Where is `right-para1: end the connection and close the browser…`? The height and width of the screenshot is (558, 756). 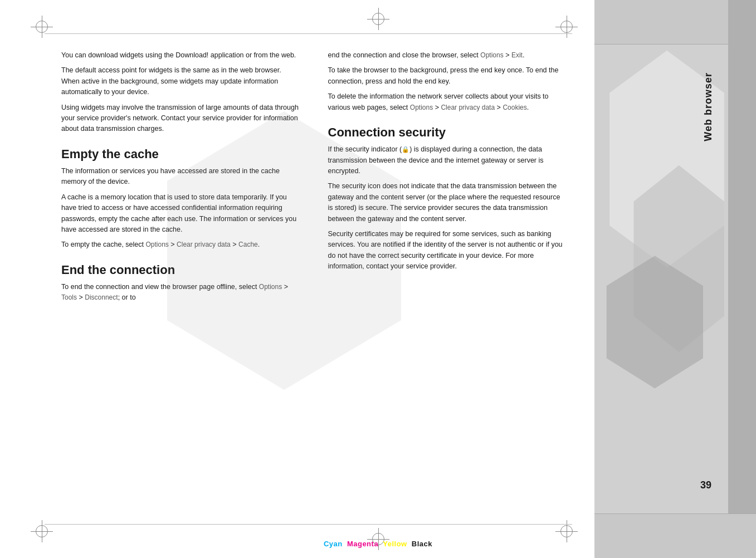
right-para1: end the connection and close the browser… is located at coordinates (448, 56).